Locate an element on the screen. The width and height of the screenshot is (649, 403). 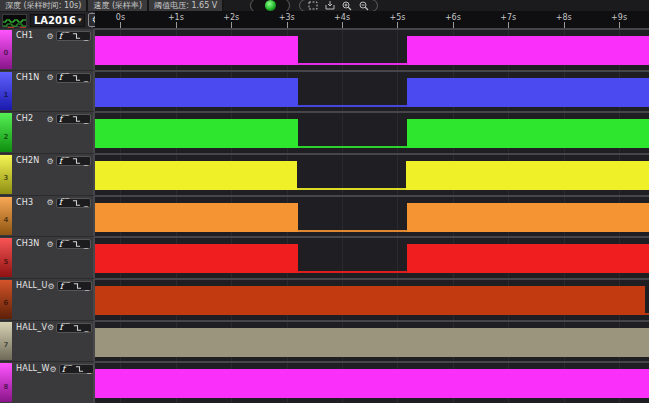
channel-header: 1 CH1N ⚙ f ‾ _ is located at coordinates (48, 91).